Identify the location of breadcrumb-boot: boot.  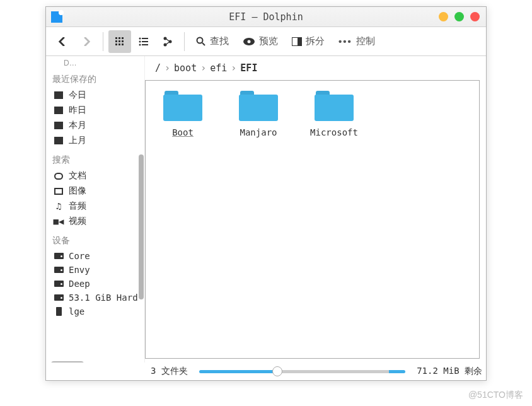
(185, 68).